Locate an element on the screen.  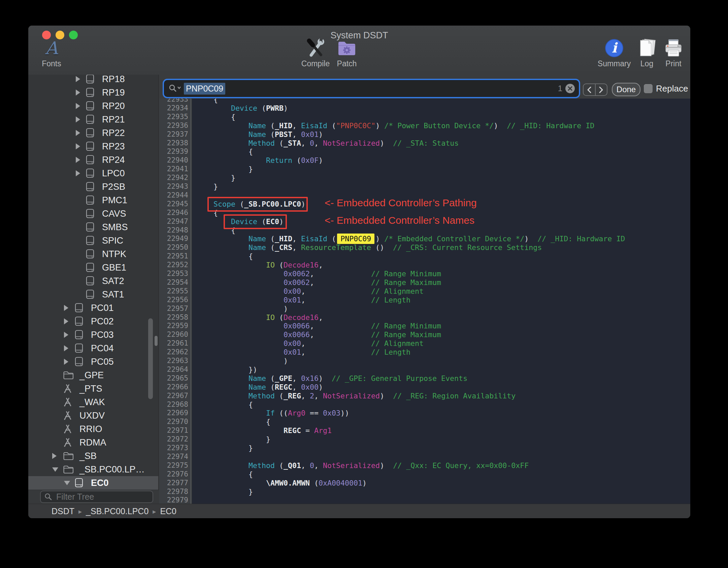
sidebar-item-pc04: PC04 is located at coordinates (93, 348).